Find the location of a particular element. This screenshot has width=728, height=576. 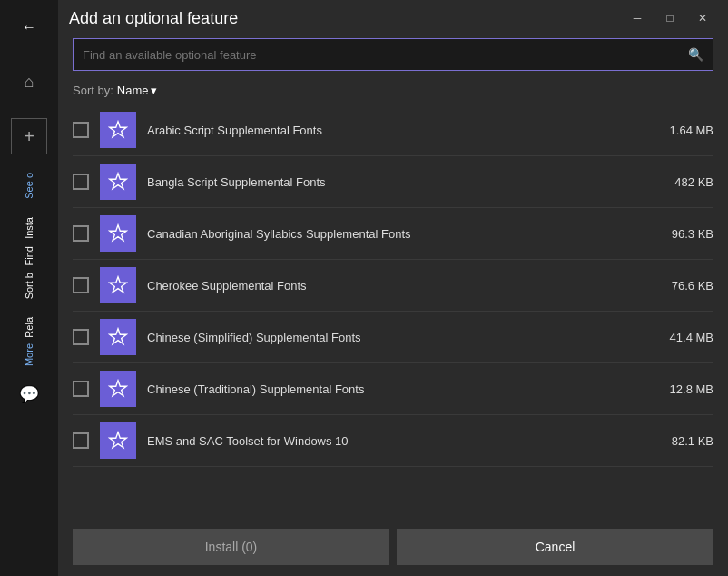

back-button: ← is located at coordinates (29, 27).